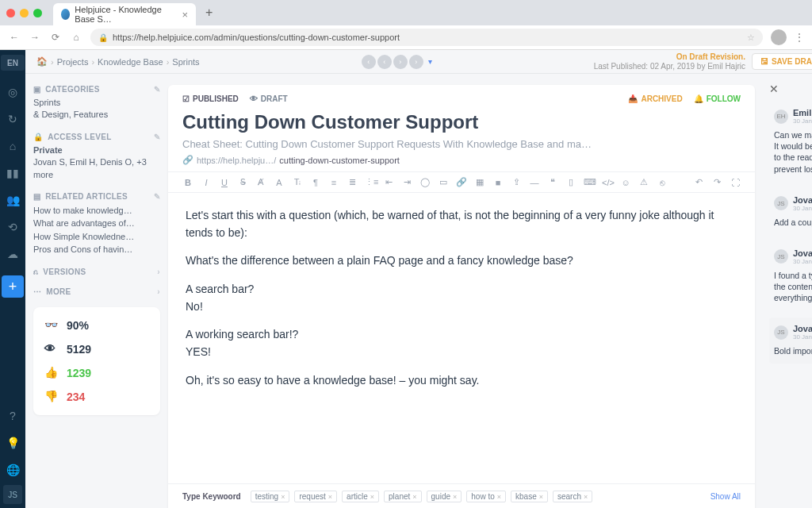 This screenshot has height=508, width=812. Describe the element at coordinates (407, 183) in the screenshot. I see `indent-icon: ⇥` at that location.